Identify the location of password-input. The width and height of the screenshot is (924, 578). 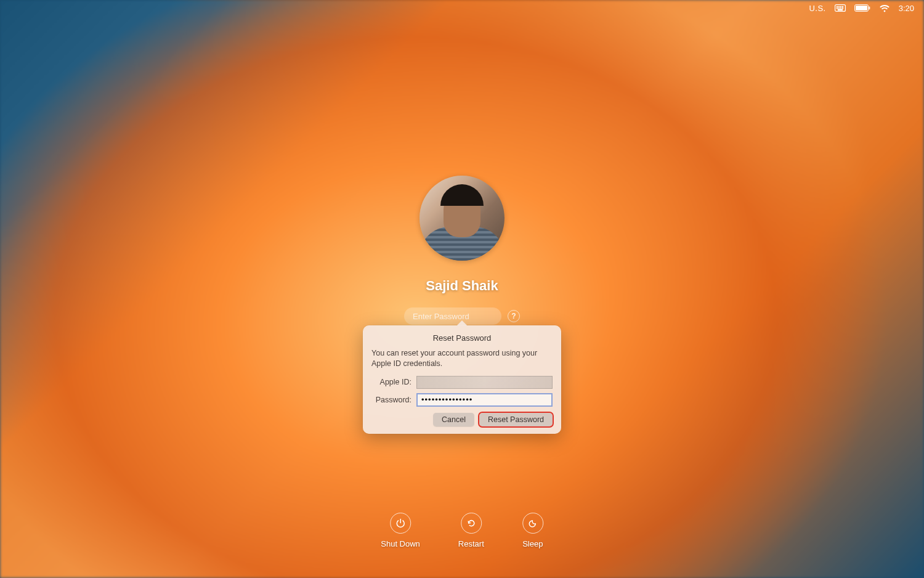
(453, 316).